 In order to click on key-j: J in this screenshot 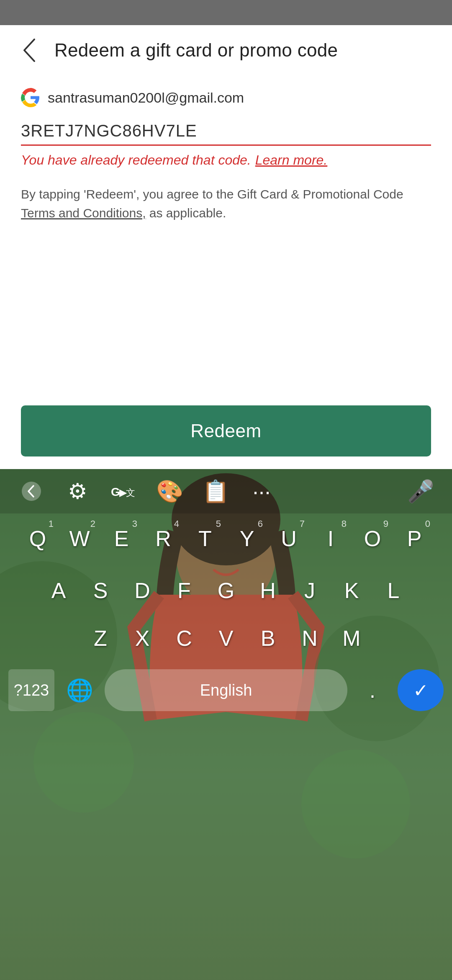, I will do `click(310, 591)`.